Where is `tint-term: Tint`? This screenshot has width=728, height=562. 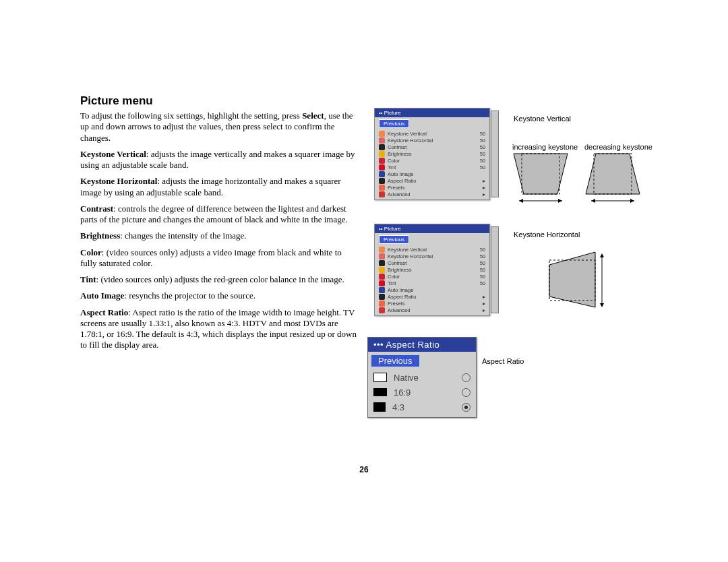 tint-term: Tint is located at coordinates (88, 279).